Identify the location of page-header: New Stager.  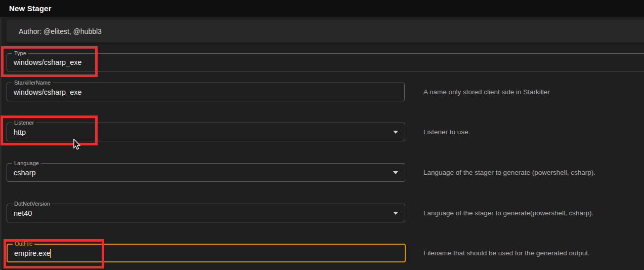
(322, 8).